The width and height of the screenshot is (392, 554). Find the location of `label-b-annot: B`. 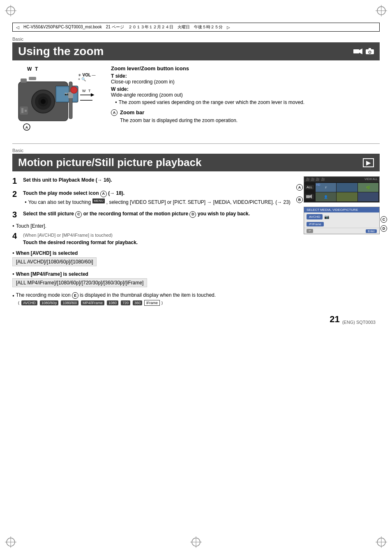

label-b-annot: B is located at coordinates (300, 200).